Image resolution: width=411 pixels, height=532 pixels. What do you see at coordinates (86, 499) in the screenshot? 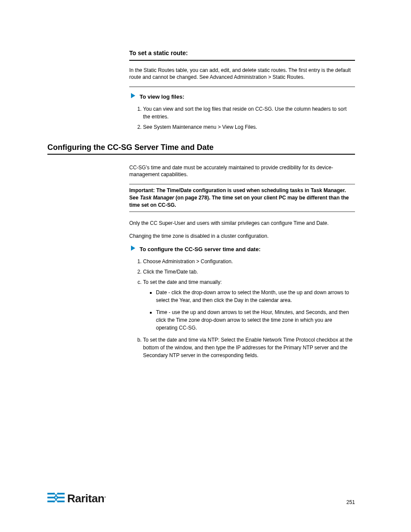
I see `logo-text: Raritan.` at bounding box center [86, 499].